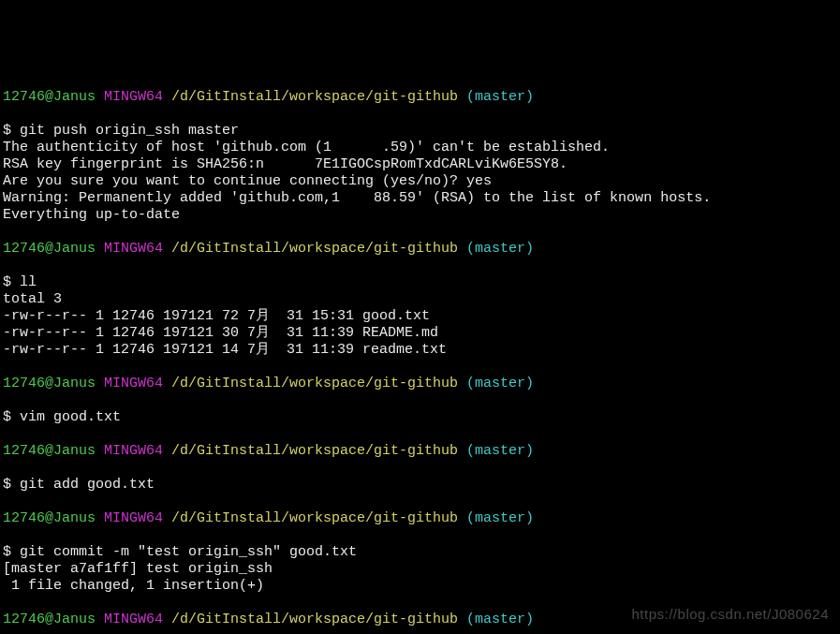 The height and width of the screenshot is (634, 840). What do you see at coordinates (306, 148) in the screenshot?
I see `output-line: The authenticity of host 'github.com (1█…` at bounding box center [306, 148].